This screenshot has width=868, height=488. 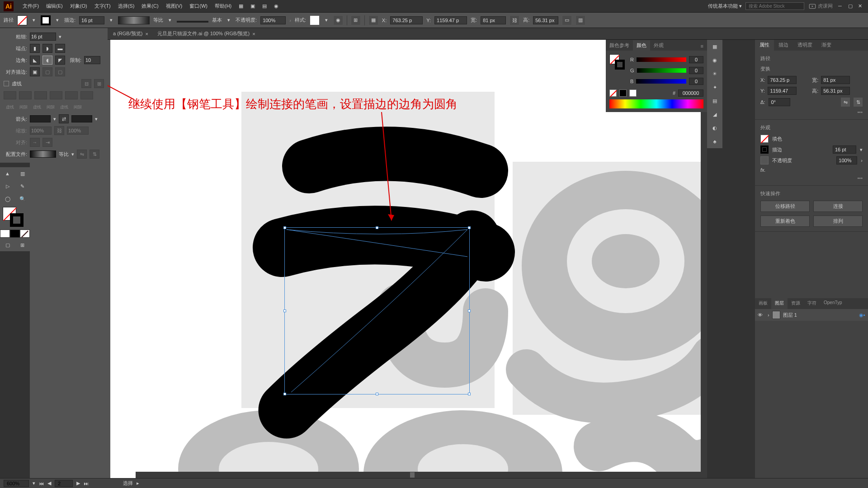 I want to click on corner-bevel-icon: ◤, so click(x=60, y=60).